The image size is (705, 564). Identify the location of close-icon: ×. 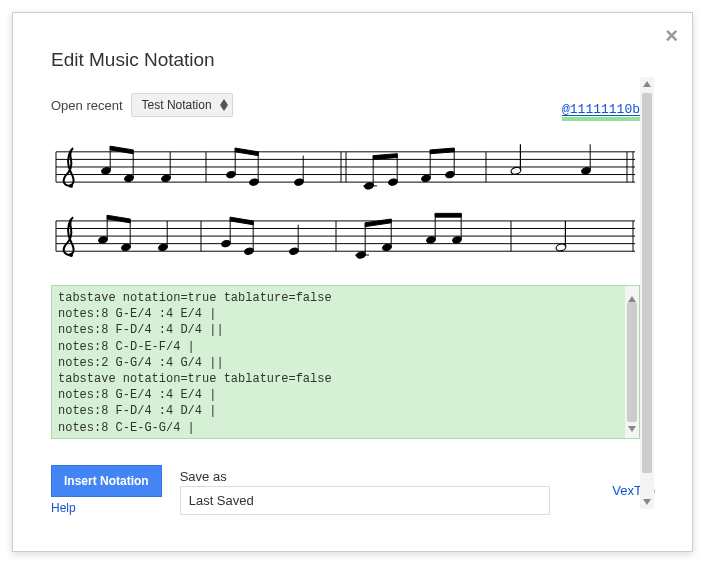
(672, 36).